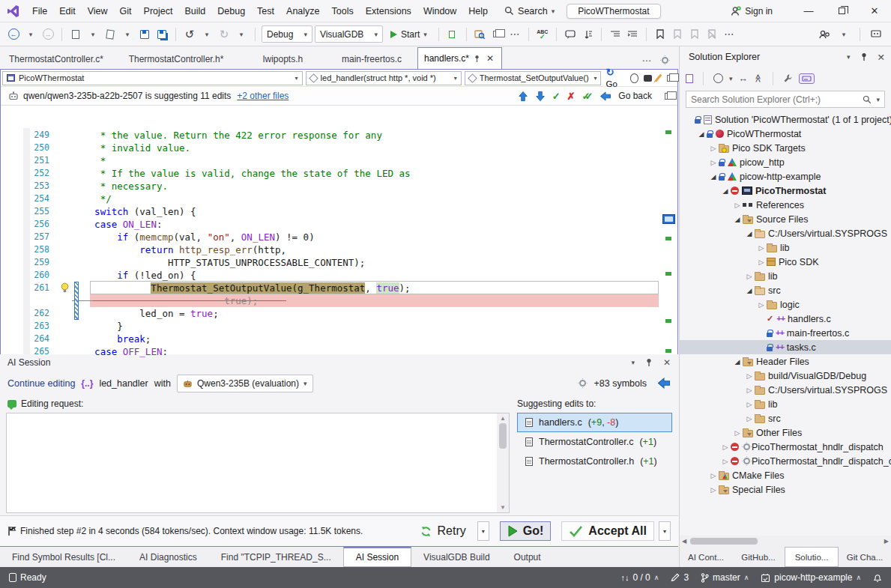 The image size is (891, 588). I want to click on sync-with-active-document-icon: ↔, so click(743, 79).